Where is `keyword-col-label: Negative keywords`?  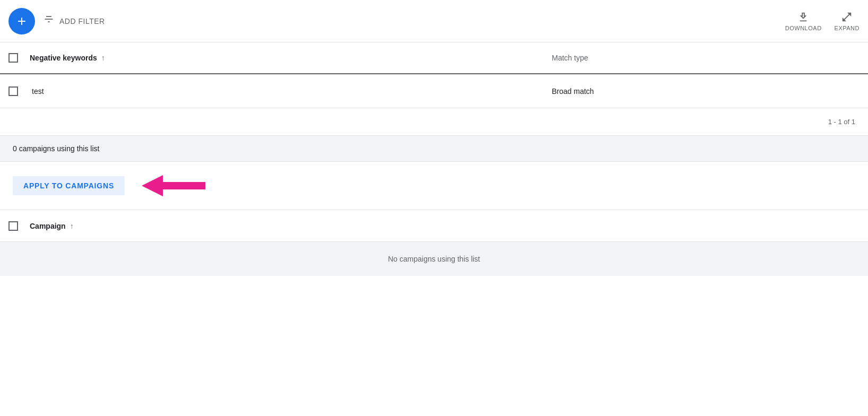 keyword-col-label: Negative keywords is located at coordinates (64, 58).